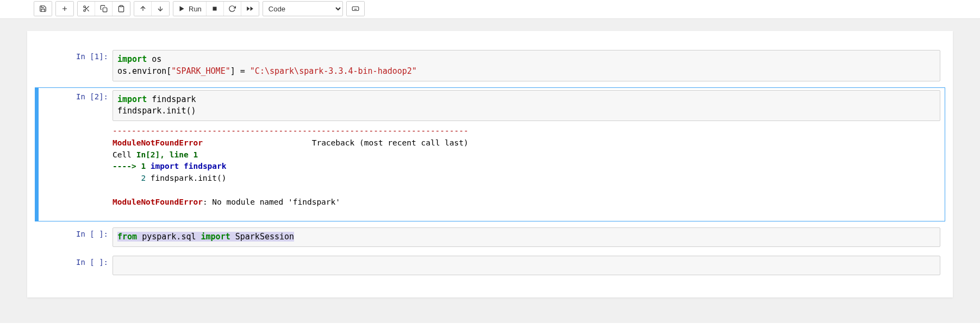 The height and width of the screenshot is (336, 980). What do you see at coordinates (104, 9) in the screenshot?
I see `copy-icon` at bounding box center [104, 9].